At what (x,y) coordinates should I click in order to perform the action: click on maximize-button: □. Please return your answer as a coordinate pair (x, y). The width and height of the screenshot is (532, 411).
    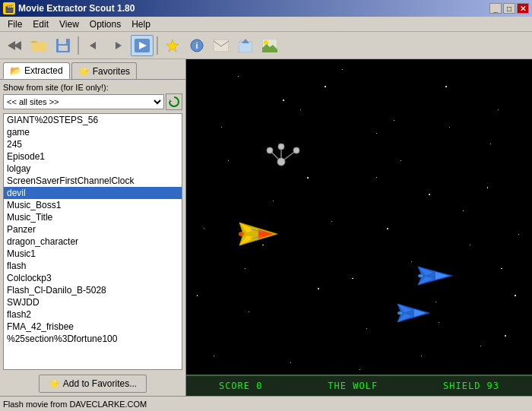
    Looking at the image, I should click on (509, 8).